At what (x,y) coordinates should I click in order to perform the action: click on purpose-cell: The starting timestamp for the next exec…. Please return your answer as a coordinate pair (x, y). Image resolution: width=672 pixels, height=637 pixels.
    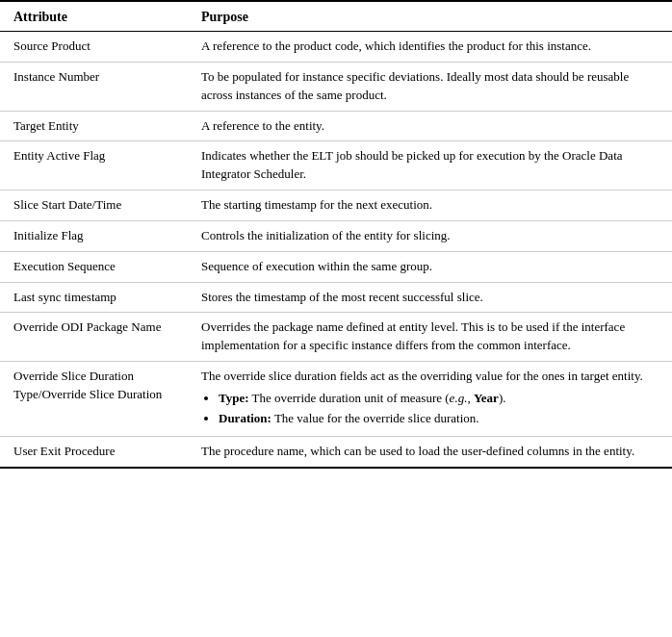
    Looking at the image, I should click on (429, 206).